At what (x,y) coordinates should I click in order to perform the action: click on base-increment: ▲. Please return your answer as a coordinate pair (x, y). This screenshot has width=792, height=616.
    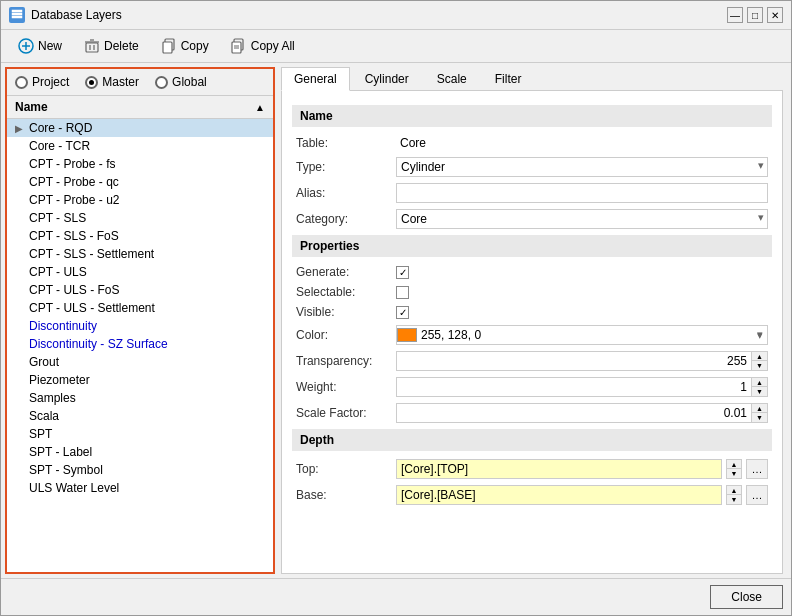
    Looking at the image, I should click on (734, 490).